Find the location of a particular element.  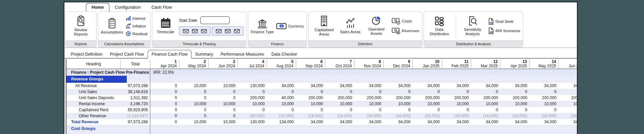

cell-oct-2024: 0 is located at coordinates (340, 92).